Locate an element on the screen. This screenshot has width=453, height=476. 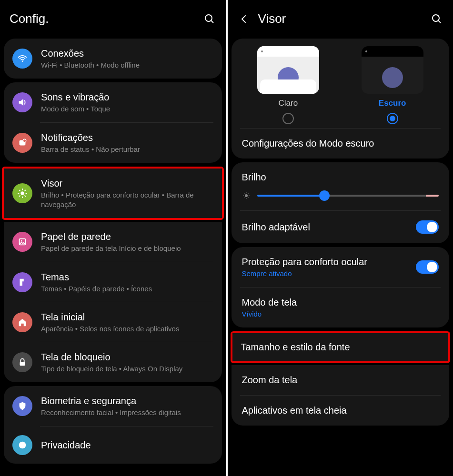
row-label: Tamanho e estilo da fonte is located at coordinates (295, 347).